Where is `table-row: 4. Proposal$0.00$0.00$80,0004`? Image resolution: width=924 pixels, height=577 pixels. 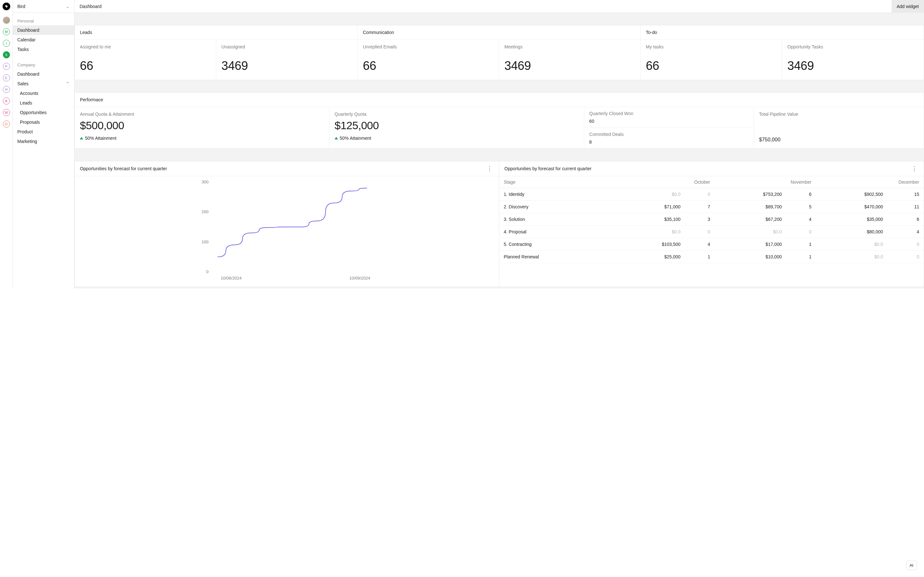
table-row: 4. Proposal$0.00$0.00$80,0004 is located at coordinates (711, 232).